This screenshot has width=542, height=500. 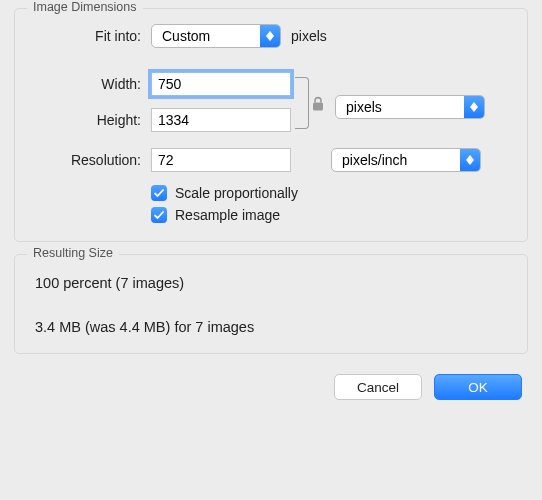 What do you see at coordinates (396, 160) in the screenshot?
I see `resolution-unit-select-value: pixels/inch` at bounding box center [396, 160].